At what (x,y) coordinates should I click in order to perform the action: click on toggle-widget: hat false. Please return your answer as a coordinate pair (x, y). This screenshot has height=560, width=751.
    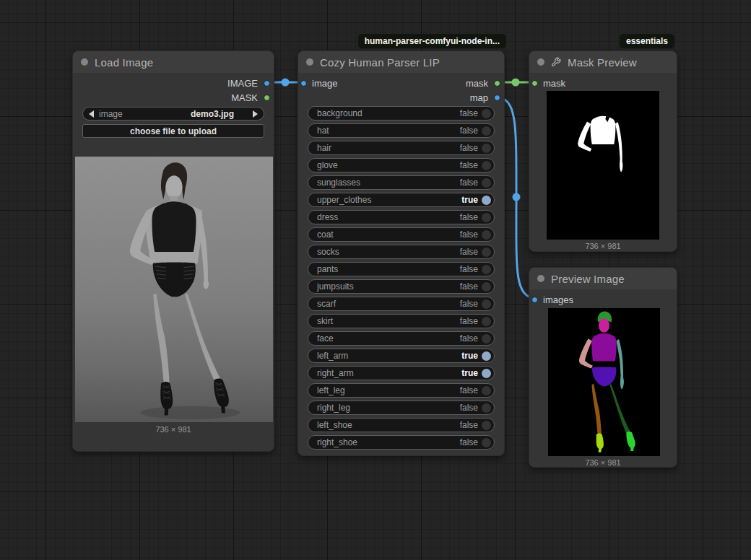
    Looking at the image, I should click on (401, 131).